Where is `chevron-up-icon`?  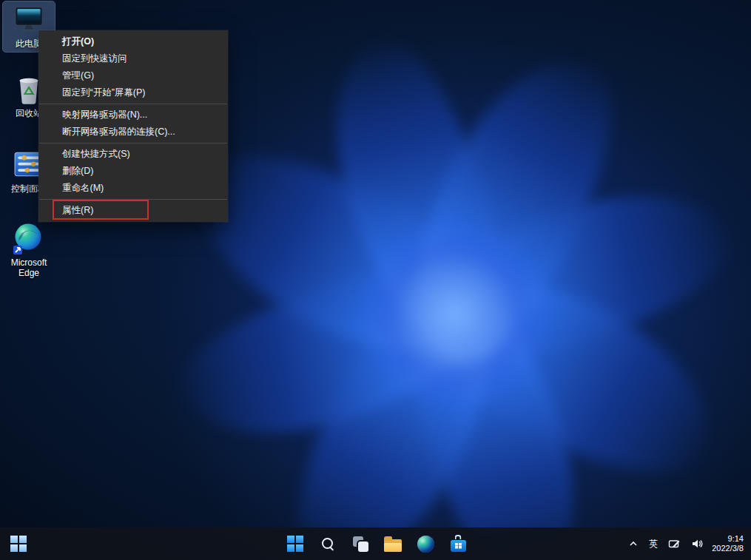 chevron-up-icon is located at coordinates (633, 544).